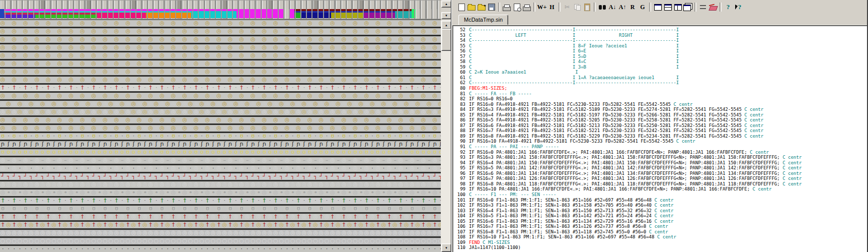  I want to click on save-button, so click(492, 7).